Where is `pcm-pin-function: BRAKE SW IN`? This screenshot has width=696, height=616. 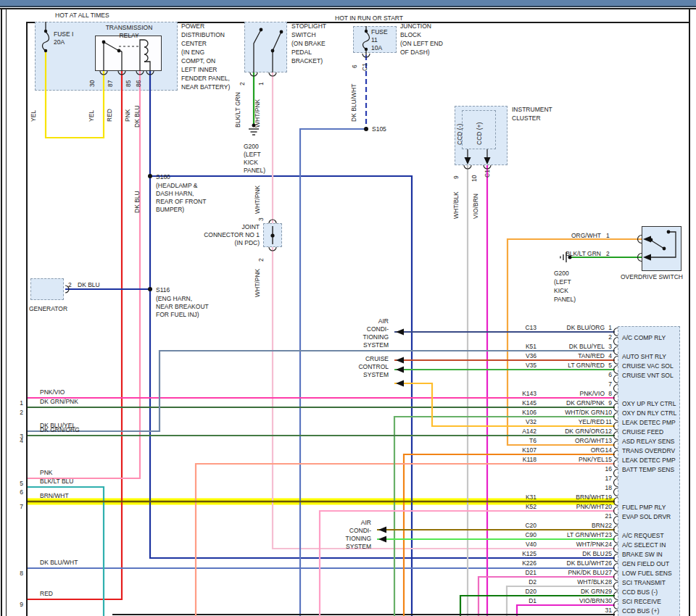
pcm-pin-function: BRAKE SW IN is located at coordinates (642, 554).